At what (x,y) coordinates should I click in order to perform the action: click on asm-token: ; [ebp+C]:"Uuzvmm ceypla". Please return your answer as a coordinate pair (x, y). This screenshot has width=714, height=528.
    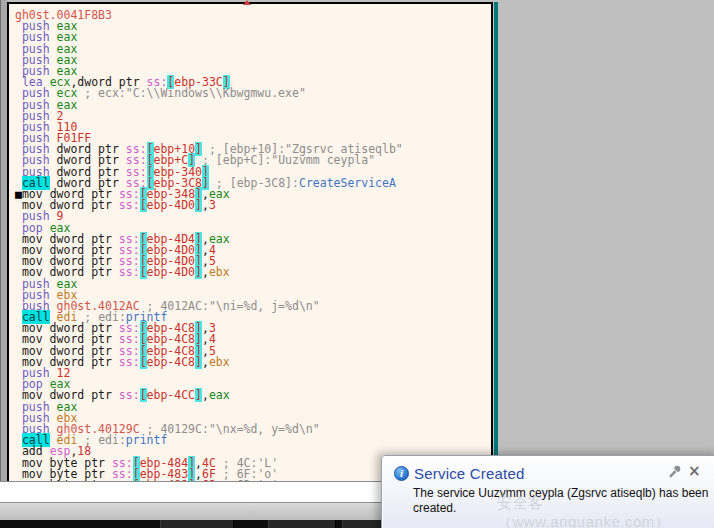
    Looking at the image, I should click on (285, 160).